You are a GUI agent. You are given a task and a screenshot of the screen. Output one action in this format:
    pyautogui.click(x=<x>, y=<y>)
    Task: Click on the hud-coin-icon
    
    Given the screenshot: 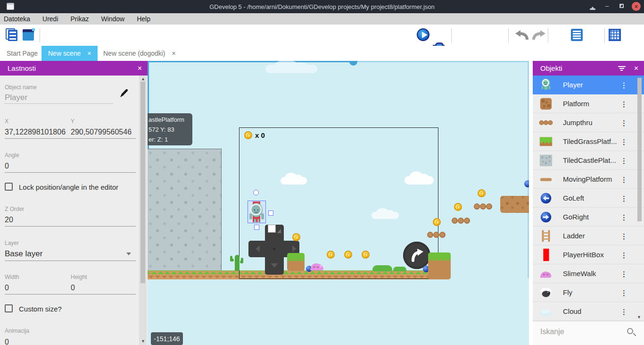 What is the action you would take?
    pyautogui.click(x=248, y=135)
    